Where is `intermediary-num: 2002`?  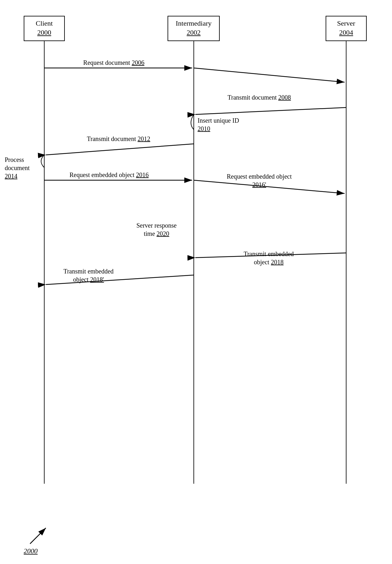 intermediary-num: 2002 is located at coordinates (194, 32).